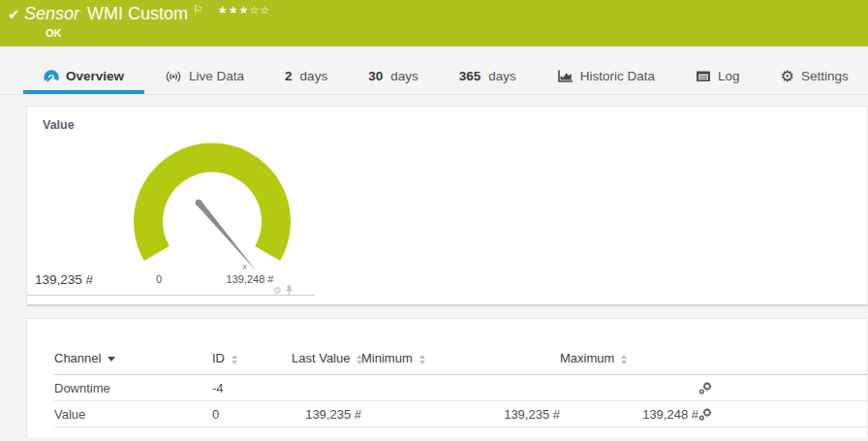 This screenshot has width=868, height=441. What do you see at coordinates (250, 279) in the screenshot?
I see `gauge-max-label: 139,248 #` at bounding box center [250, 279].